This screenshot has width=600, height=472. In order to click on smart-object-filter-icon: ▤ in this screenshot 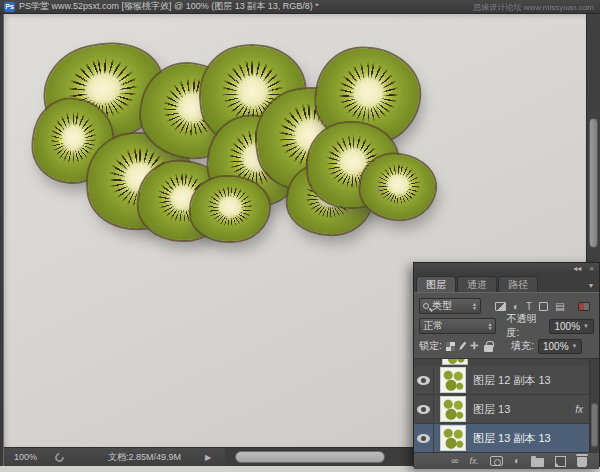, I will do `click(560, 306)`.